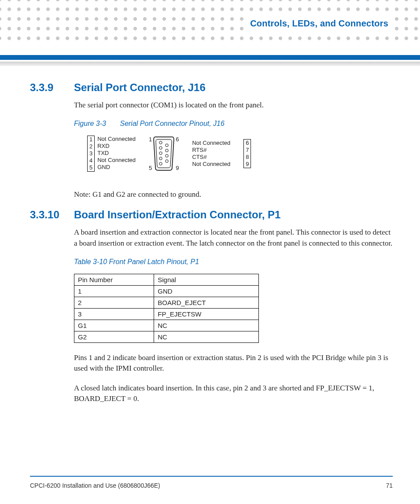 The width and height of the screenshot is (420, 504). I want to click on section2-para3: A closed latch indicates board insertion…, so click(233, 394).